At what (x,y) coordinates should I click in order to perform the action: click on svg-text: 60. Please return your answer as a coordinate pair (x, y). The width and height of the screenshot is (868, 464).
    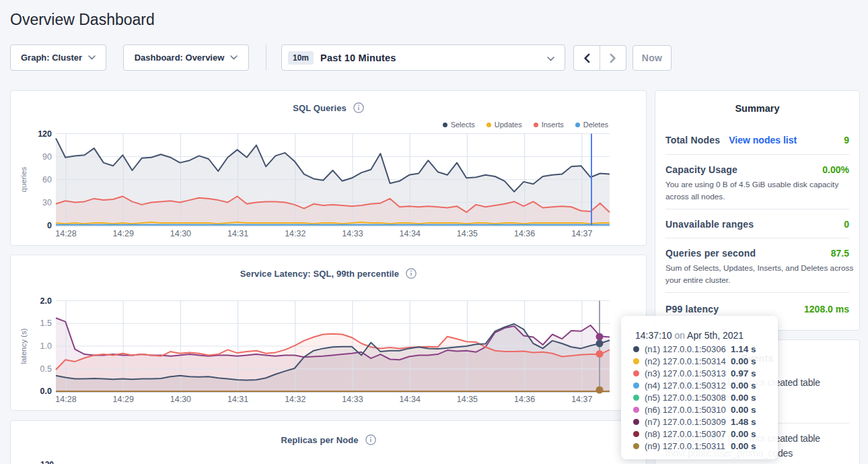
    Looking at the image, I should click on (47, 180).